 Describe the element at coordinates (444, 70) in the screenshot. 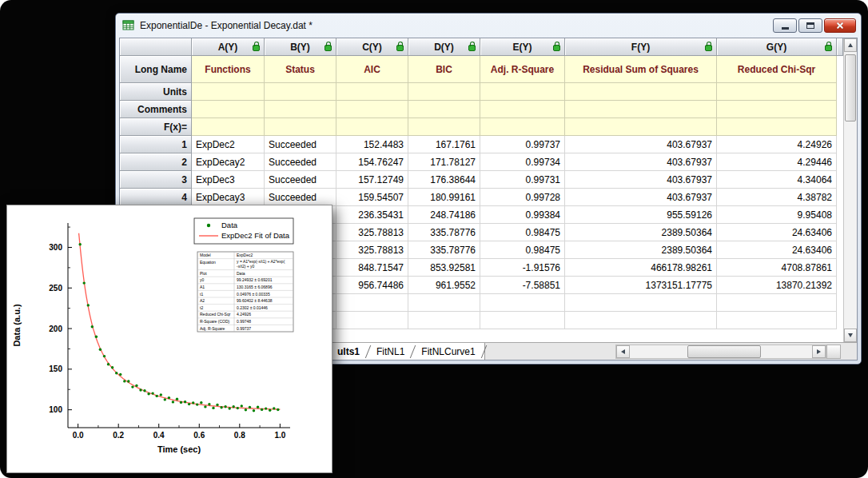

I see `long-name-cell: BIC` at that location.